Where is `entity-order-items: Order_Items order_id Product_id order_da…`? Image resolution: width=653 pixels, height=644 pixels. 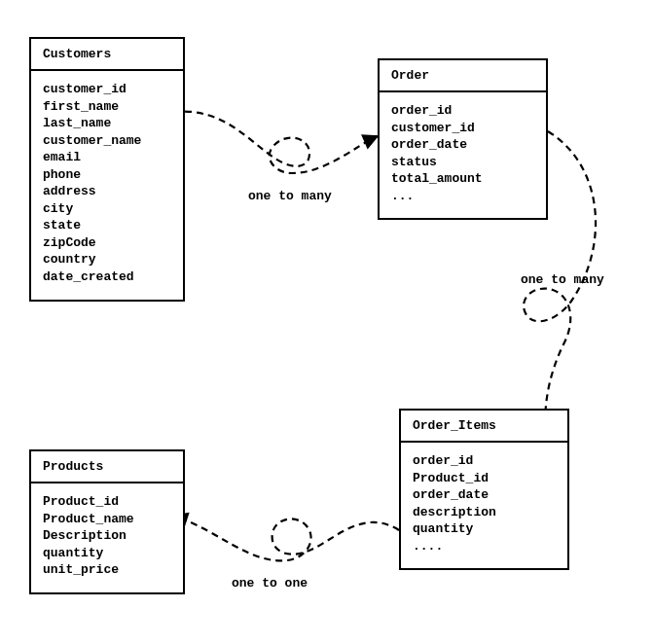 entity-order-items: Order_Items order_id Product_id order_da… is located at coordinates (485, 489).